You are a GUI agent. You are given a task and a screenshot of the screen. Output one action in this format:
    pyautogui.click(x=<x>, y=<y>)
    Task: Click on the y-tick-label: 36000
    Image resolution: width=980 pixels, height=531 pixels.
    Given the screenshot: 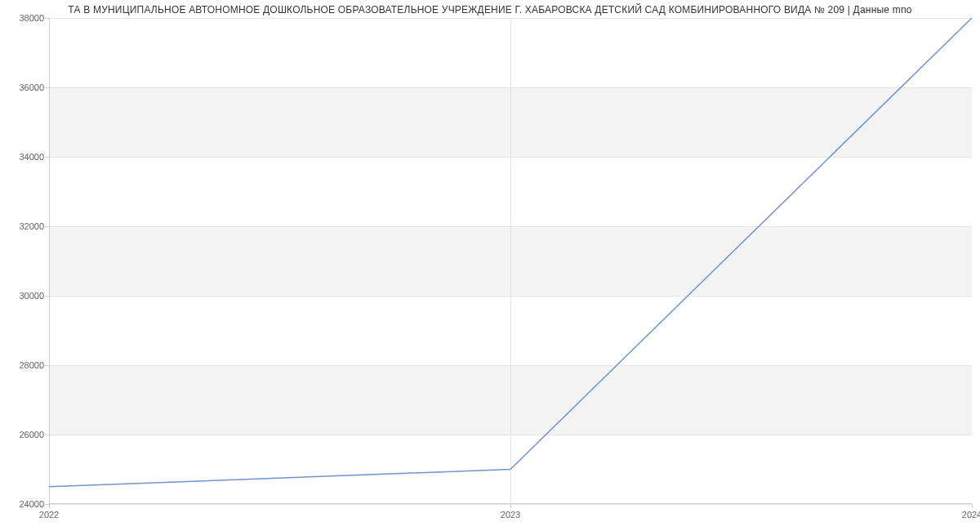 What is the action you would take?
    pyautogui.click(x=24, y=87)
    